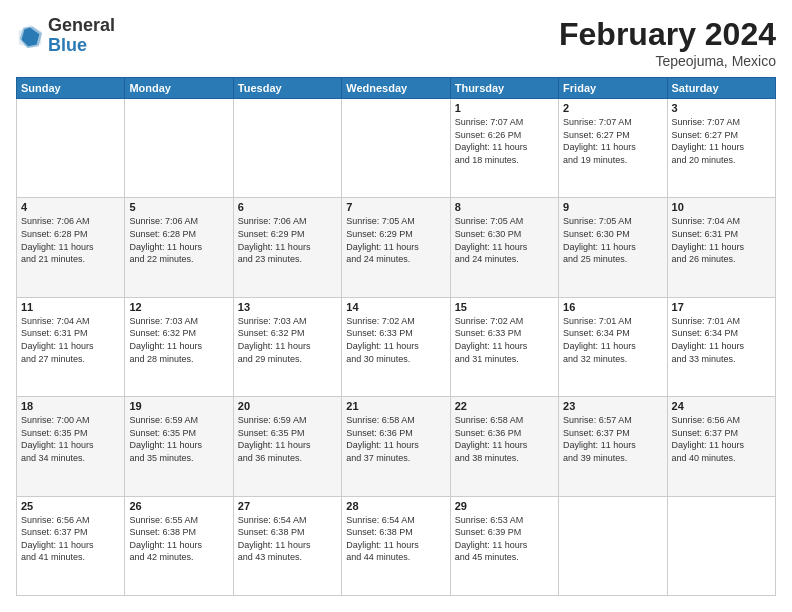  What do you see at coordinates (722, 307) in the screenshot?
I see `day-number: 17` at bounding box center [722, 307].